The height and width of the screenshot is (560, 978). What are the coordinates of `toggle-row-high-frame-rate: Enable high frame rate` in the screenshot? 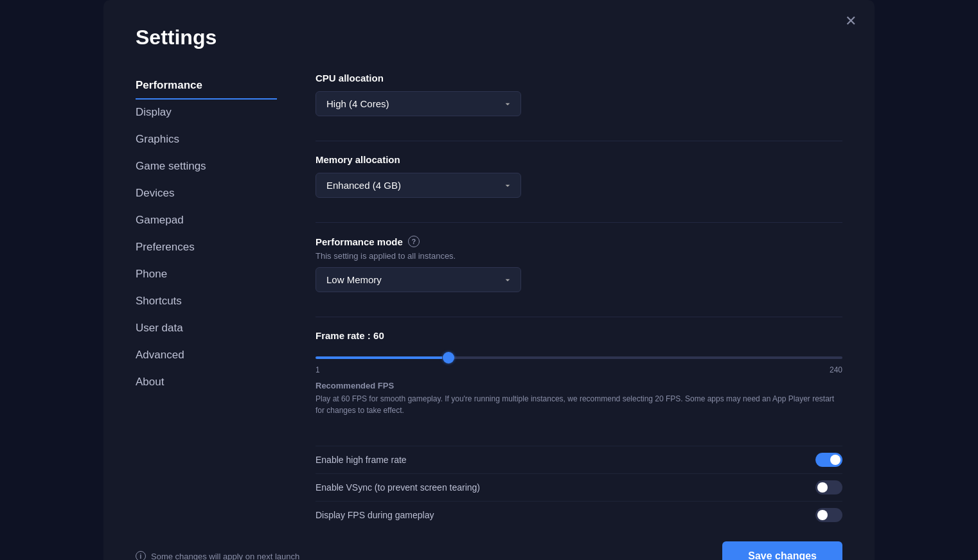 It's located at (579, 460).